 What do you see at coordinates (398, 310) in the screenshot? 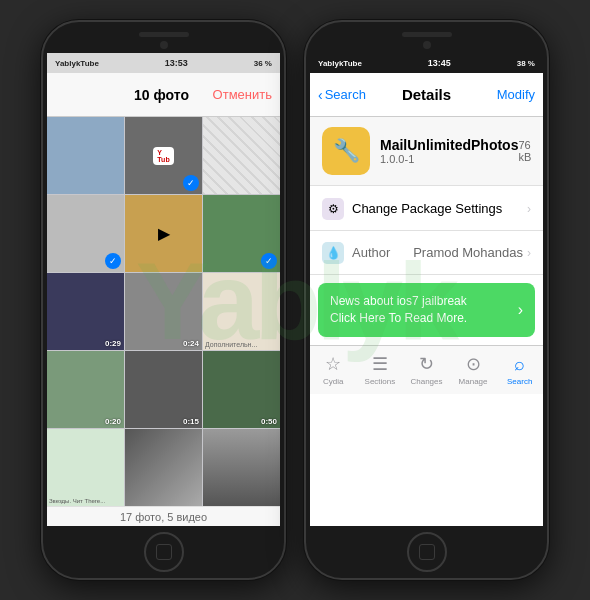
I see `news-text: News about ios7 jailbreak Click Here To …` at bounding box center [398, 310].